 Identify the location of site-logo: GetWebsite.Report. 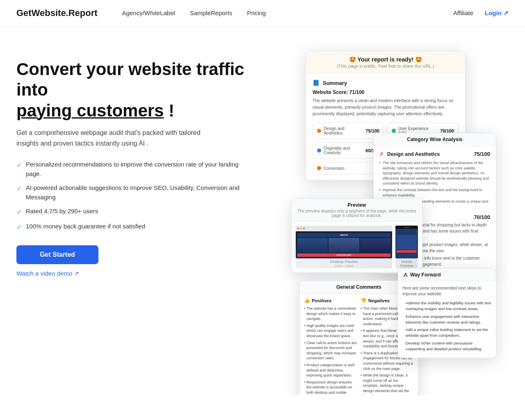
(57, 13).